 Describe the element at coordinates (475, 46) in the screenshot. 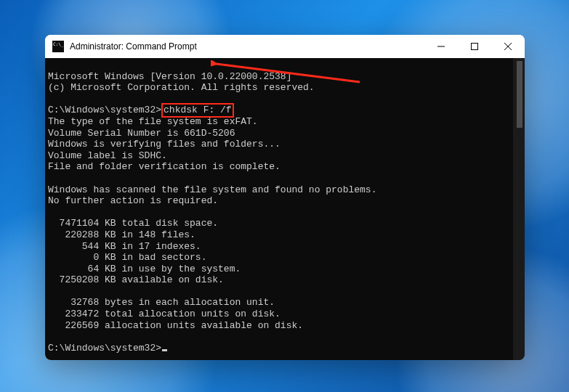

I see `maximize-button` at that location.